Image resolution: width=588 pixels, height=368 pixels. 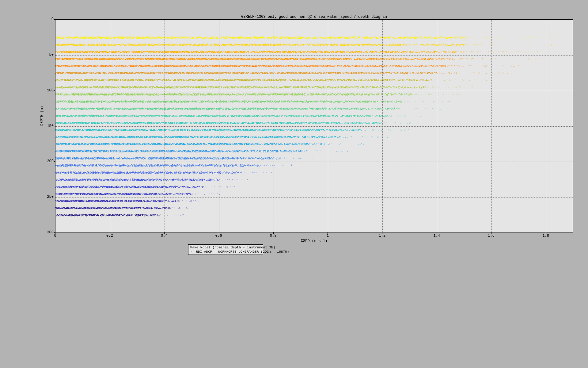 I want to click on y-axis-label: DEPTH (m), so click(x=42, y=116).